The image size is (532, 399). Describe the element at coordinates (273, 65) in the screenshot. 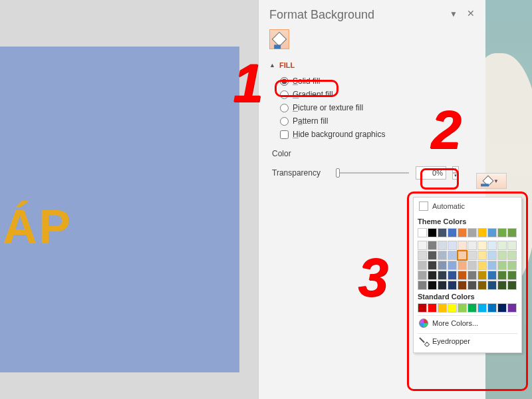

I see `collapse-triangle-icon: ▲` at that location.